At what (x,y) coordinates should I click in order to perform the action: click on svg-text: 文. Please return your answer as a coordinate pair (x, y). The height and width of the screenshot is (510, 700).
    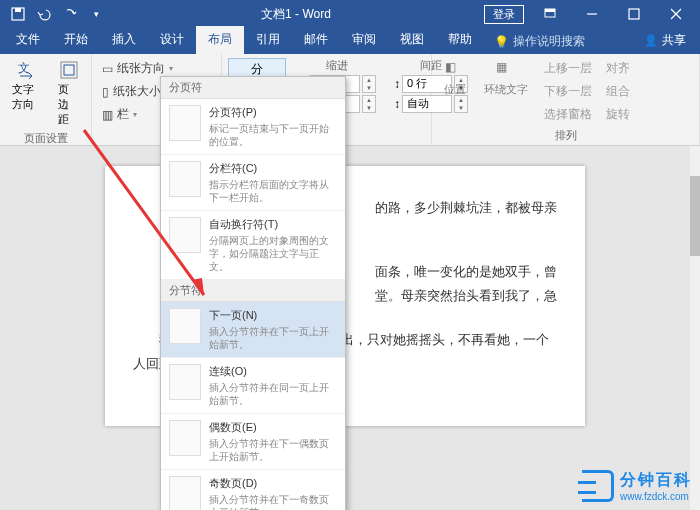
    Looking at the image, I should click on (24, 68).